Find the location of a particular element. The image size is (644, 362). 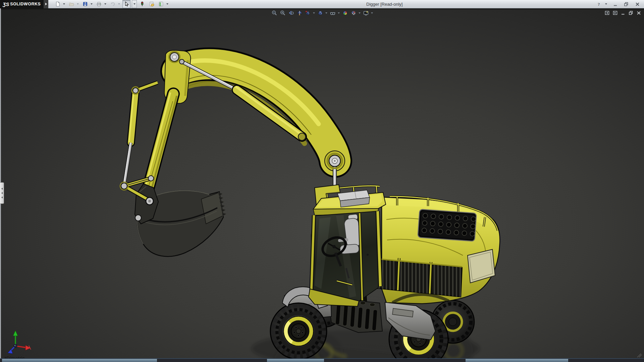

new-document-icon is located at coordinates (58, 4).